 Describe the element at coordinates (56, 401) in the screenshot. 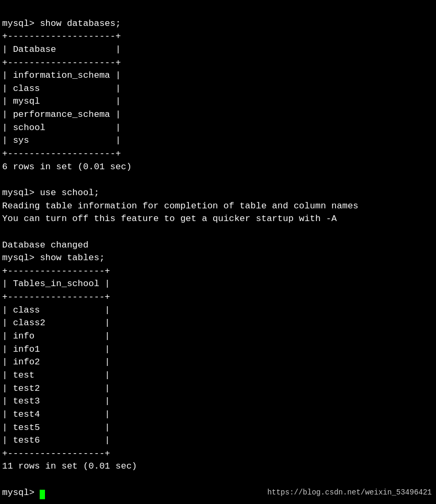

I see `line-30: | test3 |` at that location.